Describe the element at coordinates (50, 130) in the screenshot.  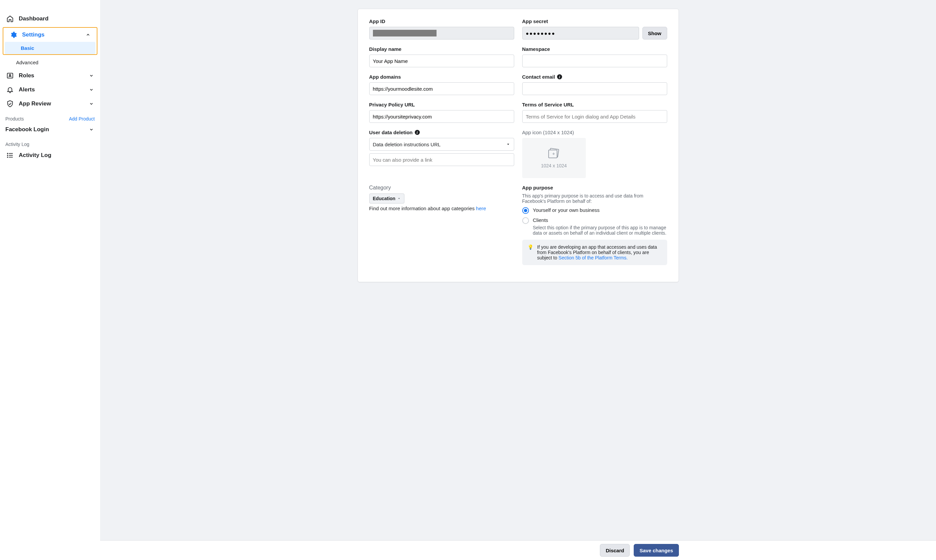
I see `nav-facebook-login: Facebook Login` at that location.